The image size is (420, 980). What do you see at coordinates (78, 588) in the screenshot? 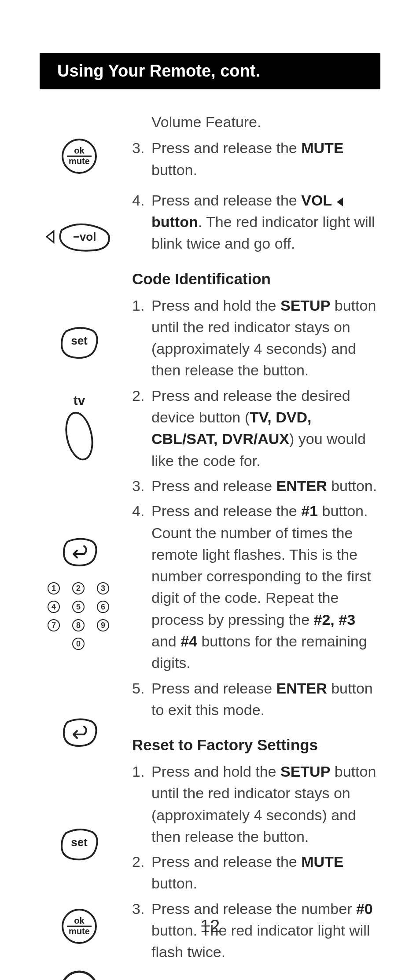
I see `key-2: 2` at bounding box center [78, 588].